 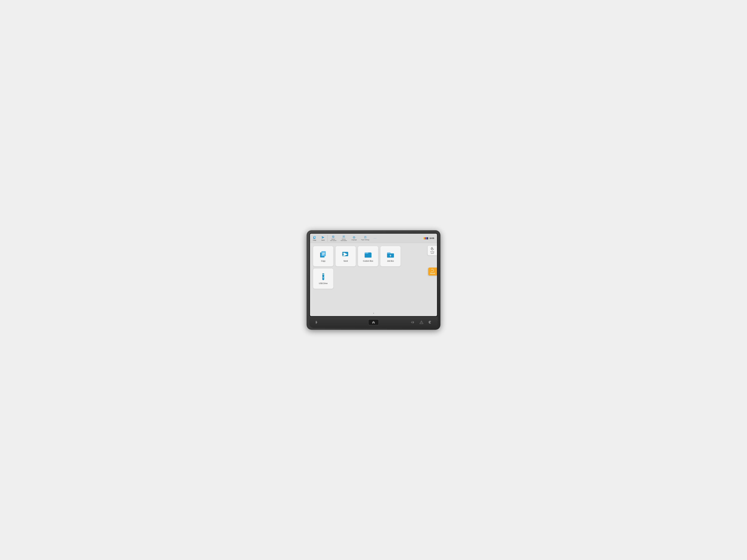 What do you see at coordinates (354, 240) in the screenshot?
I see `language-label: Language` at bounding box center [354, 240].